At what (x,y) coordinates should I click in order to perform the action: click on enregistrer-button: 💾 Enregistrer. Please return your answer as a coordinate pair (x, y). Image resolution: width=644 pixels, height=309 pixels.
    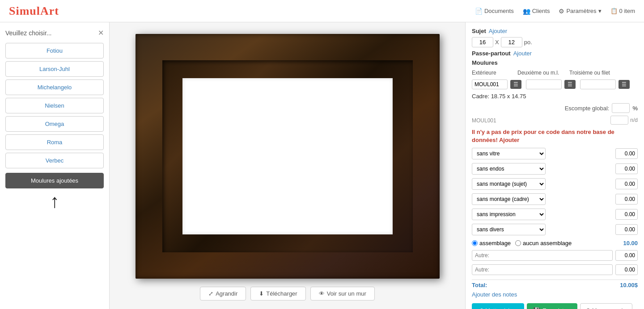
    Looking at the image, I should click on (552, 306).